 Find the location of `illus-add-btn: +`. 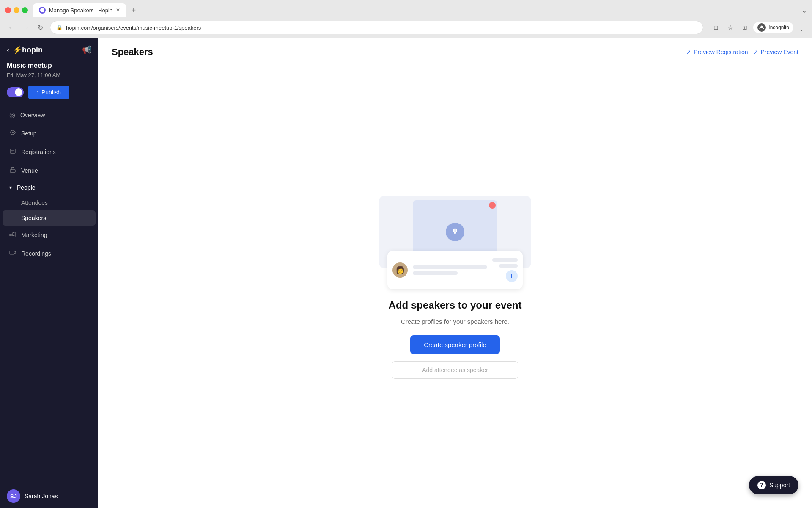

illus-add-btn: + is located at coordinates (512, 276).